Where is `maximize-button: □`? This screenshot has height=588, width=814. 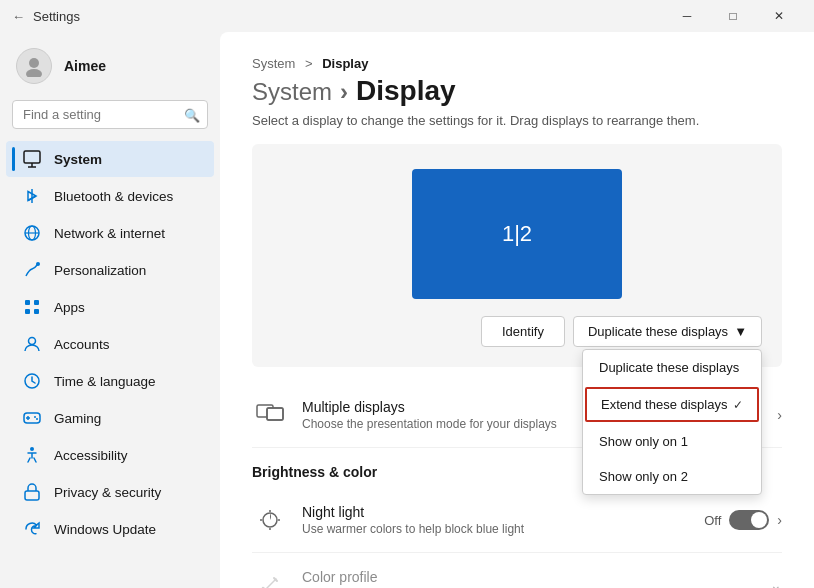 maximize-button: □ is located at coordinates (733, 16).